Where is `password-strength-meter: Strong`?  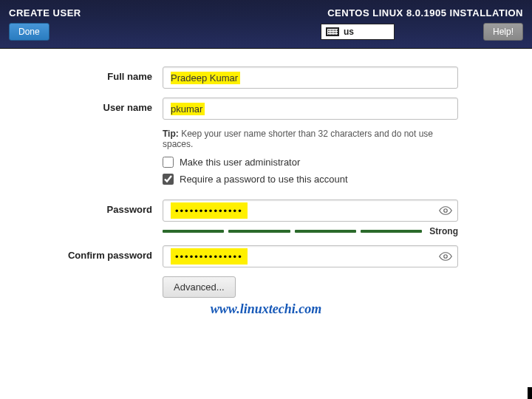
password-strength-meter: Strong is located at coordinates (310, 231).